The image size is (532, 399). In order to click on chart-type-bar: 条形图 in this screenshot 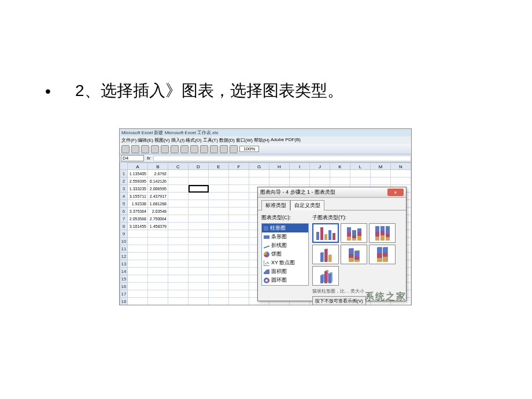, I will do `click(285, 237)`.